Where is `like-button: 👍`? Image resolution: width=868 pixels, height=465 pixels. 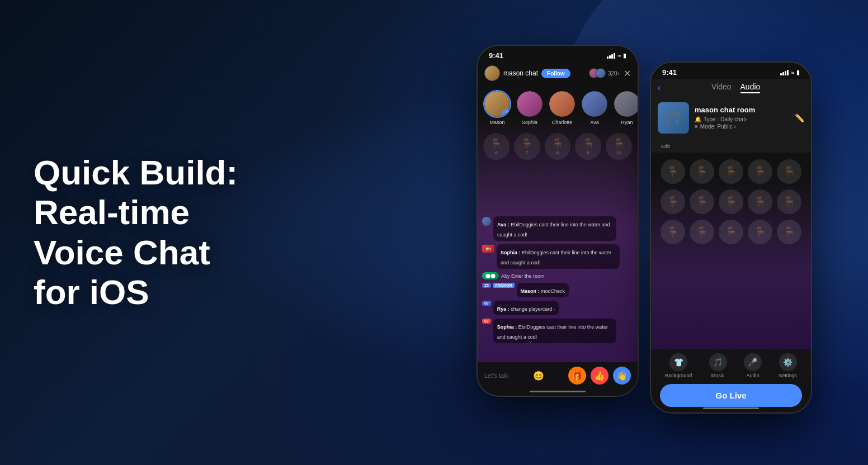 like-button: 👍 is located at coordinates (600, 376).